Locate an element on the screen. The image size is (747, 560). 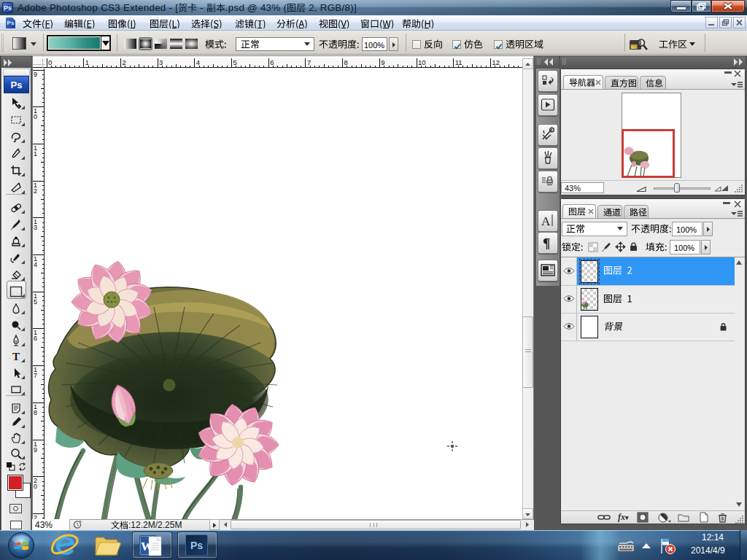
svg-text: T is located at coordinates (16, 357).